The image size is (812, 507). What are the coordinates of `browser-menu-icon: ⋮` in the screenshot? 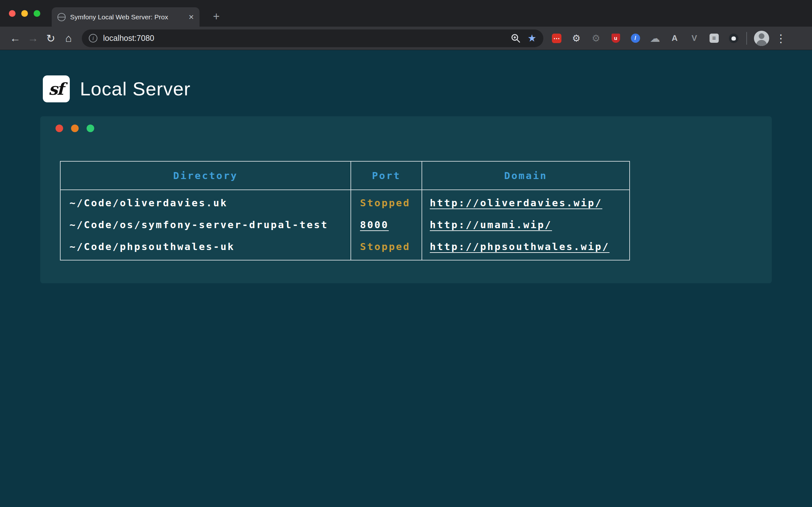 It's located at (781, 38).